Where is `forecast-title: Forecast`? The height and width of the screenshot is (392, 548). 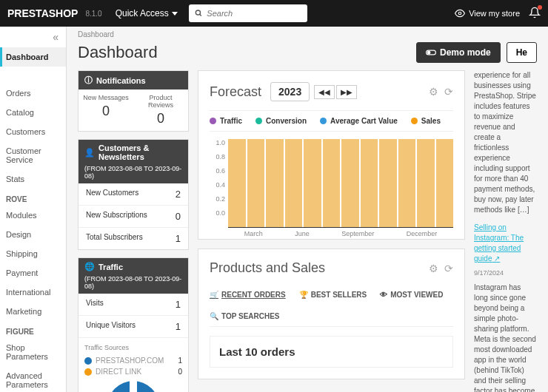
forecast-title: Forecast is located at coordinates (235, 92).